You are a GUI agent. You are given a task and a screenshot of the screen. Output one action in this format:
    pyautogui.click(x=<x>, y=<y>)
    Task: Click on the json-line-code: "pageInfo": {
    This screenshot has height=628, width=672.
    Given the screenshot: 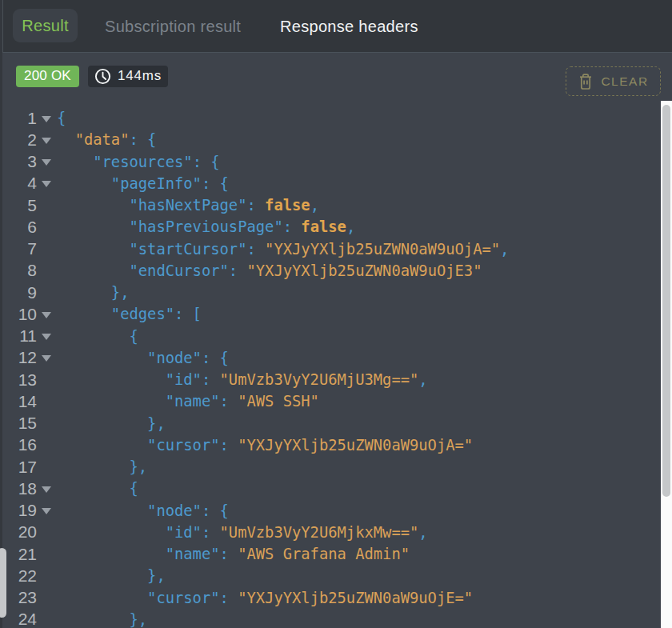 What is the action you would take?
    pyautogui.click(x=142, y=184)
    